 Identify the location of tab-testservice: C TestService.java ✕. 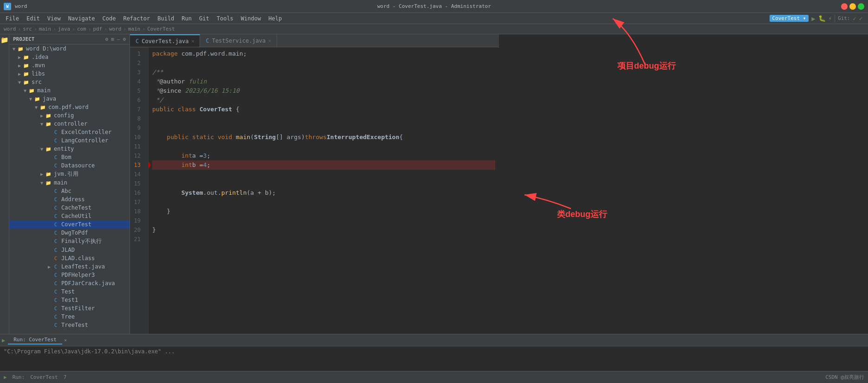
(239, 41).